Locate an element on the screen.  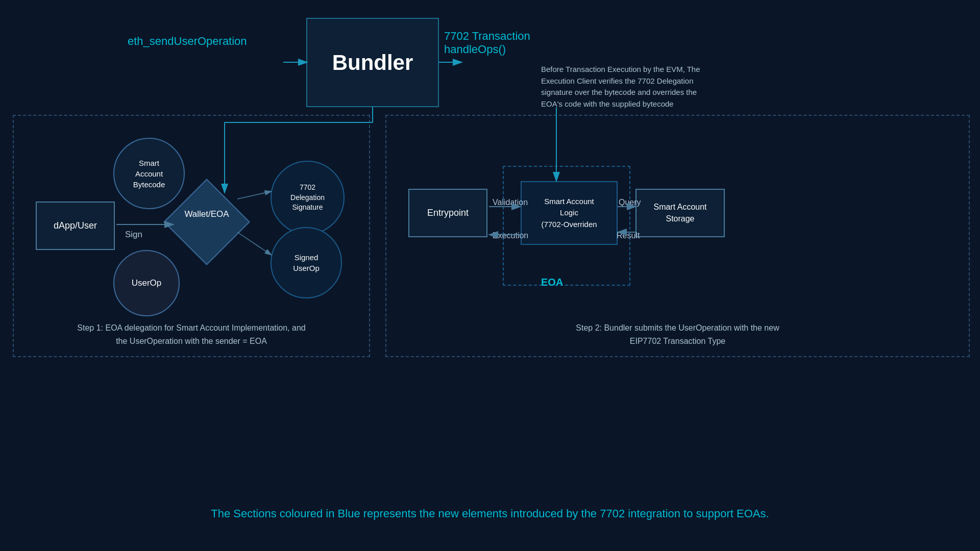
dapp-box: dApp/User is located at coordinates (76, 226).